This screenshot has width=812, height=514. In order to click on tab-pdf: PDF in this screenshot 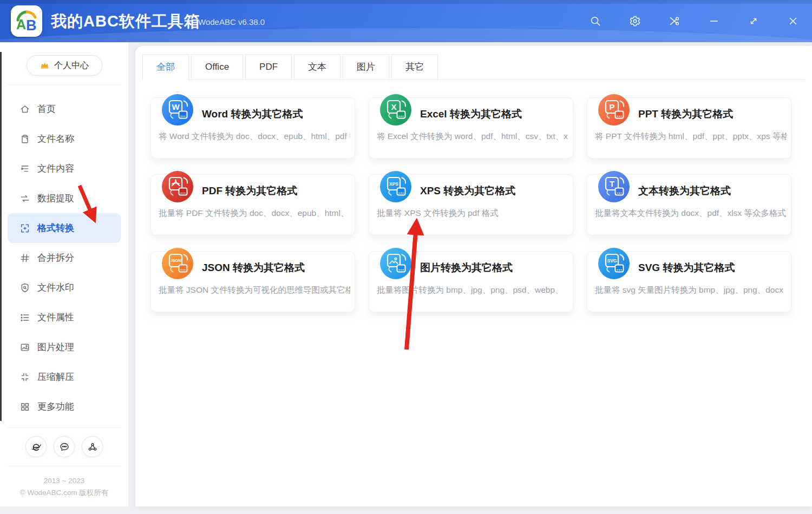, I will do `click(269, 67)`.